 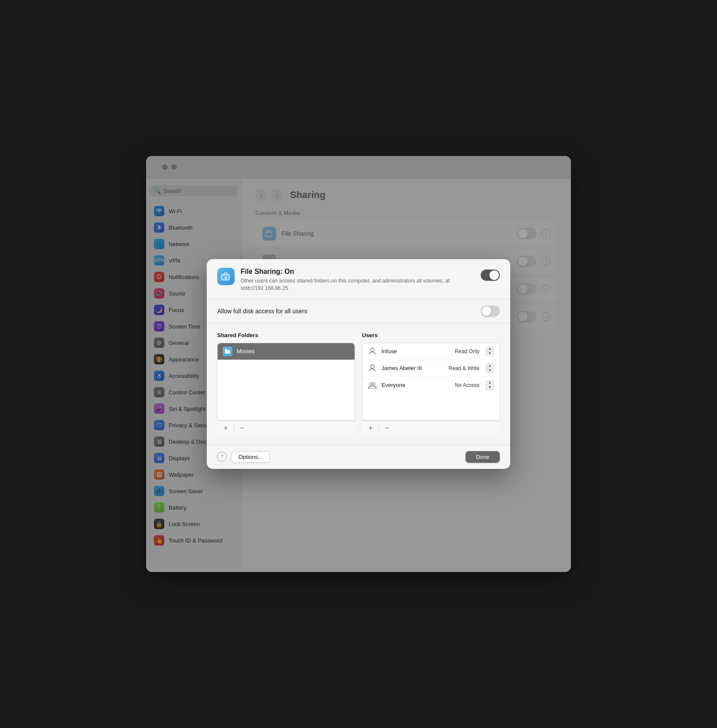 I want to click on file-sharing-modal-icon, so click(x=226, y=276).